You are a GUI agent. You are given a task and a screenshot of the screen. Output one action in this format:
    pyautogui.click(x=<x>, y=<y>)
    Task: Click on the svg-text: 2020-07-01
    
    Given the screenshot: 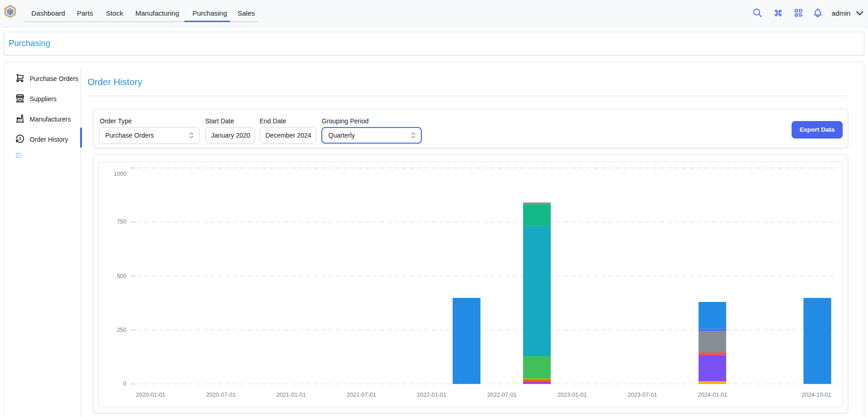 What is the action you would take?
    pyautogui.click(x=221, y=395)
    